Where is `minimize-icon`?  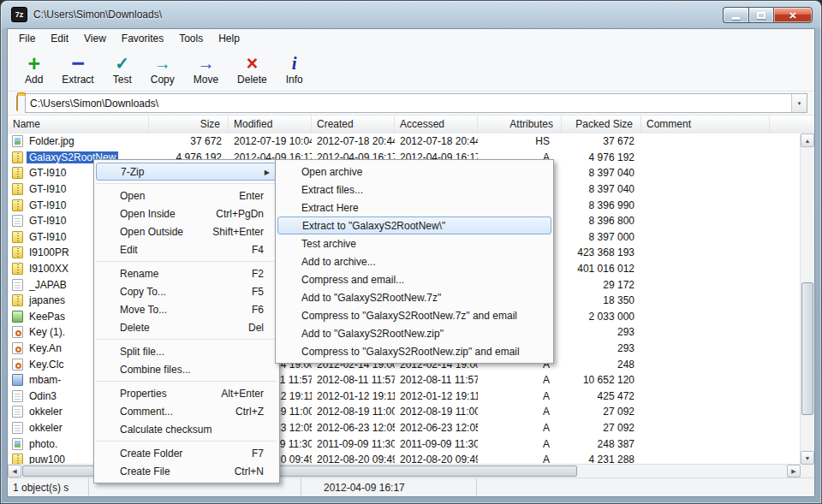 minimize-icon is located at coordinates (736, 19).